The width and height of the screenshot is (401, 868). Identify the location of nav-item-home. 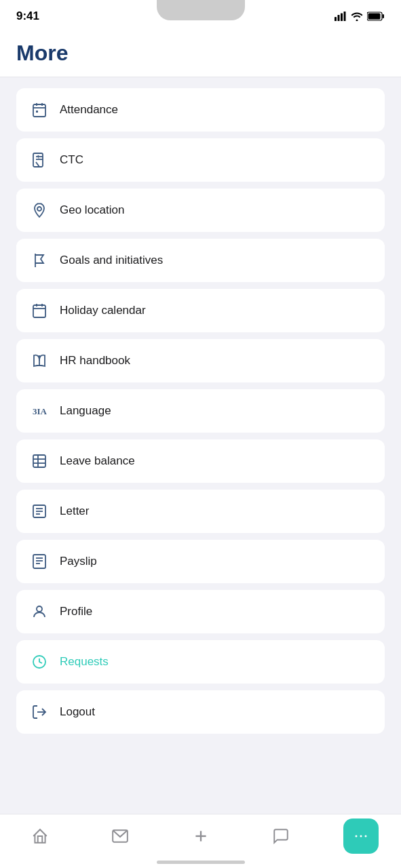
(40, 835).